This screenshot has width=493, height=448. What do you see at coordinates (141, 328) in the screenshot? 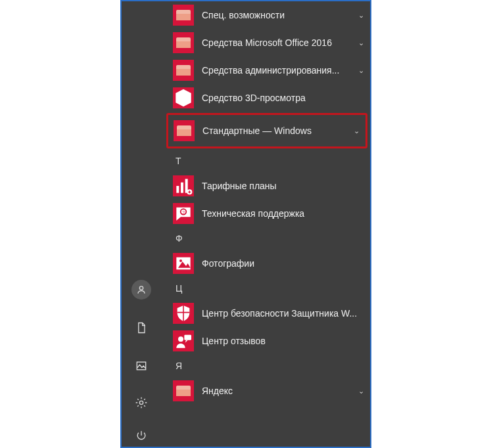
I see `document-icon` at bounding box center [141, 328].